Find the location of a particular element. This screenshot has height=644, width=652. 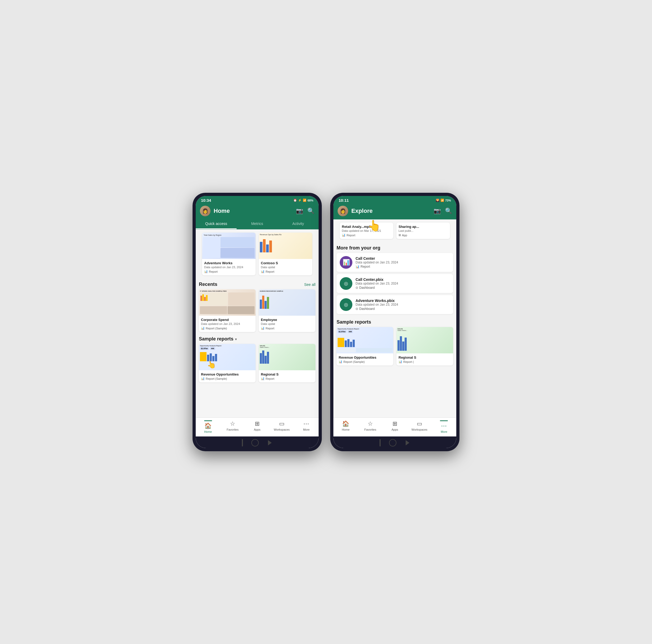

bottom-nav-2: 🏠 Home ☆ Favorites ⊞ Apps ▭ Workspaces ⋯… is located at coordinates (395, 427).